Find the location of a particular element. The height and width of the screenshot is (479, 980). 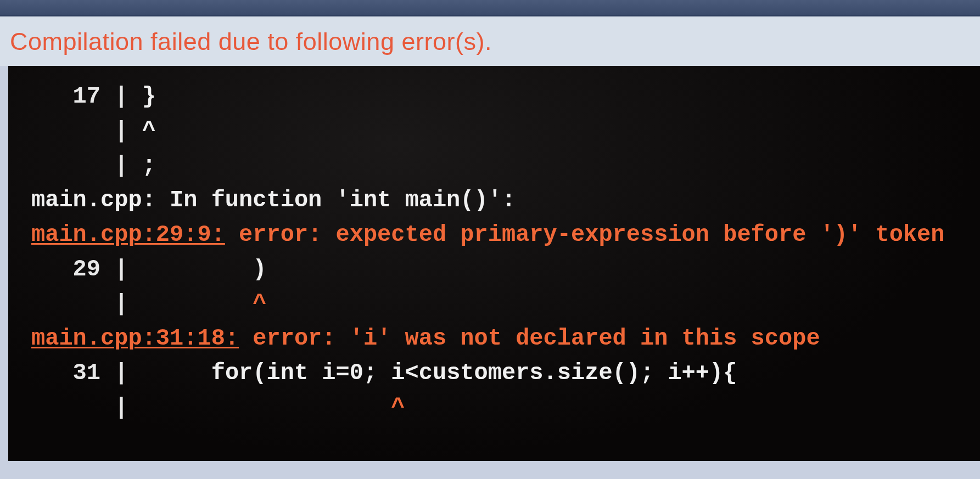

file-location-link: main.cpp:31:18: is located at coordinates (135, 339).